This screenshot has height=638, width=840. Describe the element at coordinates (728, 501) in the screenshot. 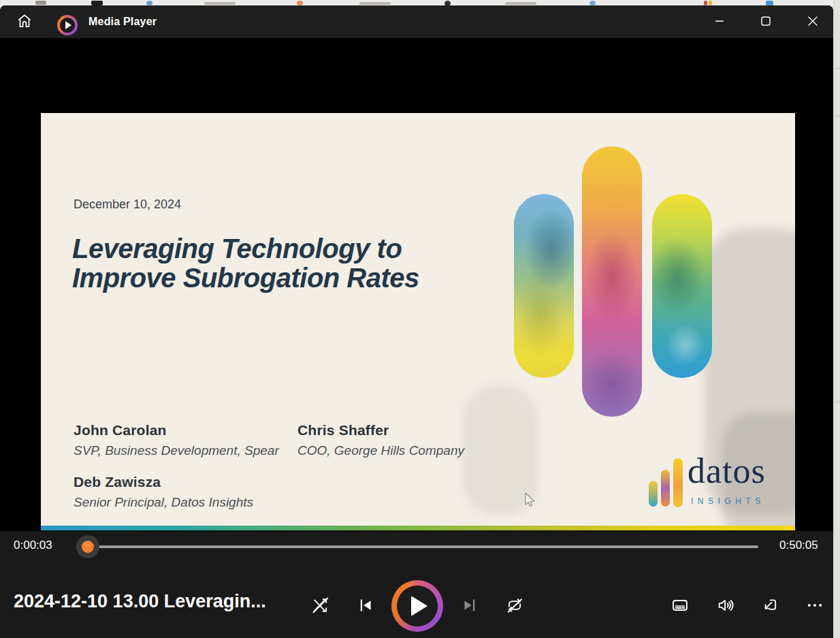

I see `datos-logo-tagline: INSIGHTS` at that location.